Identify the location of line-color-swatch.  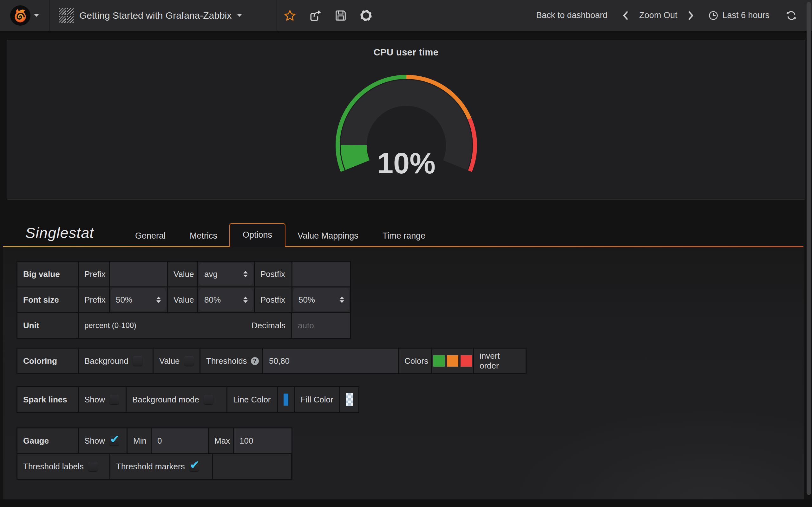
(286, 400).